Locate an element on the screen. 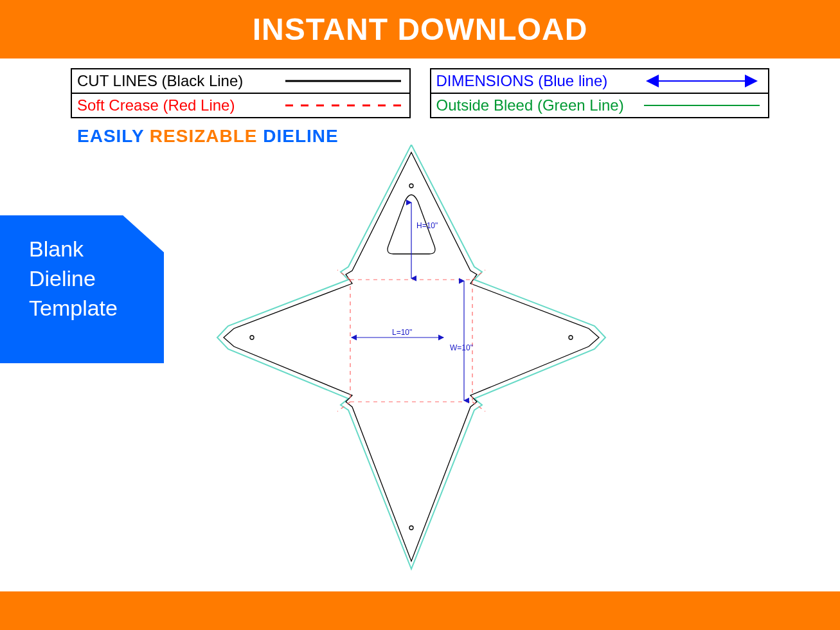  legend-dims-sample is located at coordinates (702, 81).